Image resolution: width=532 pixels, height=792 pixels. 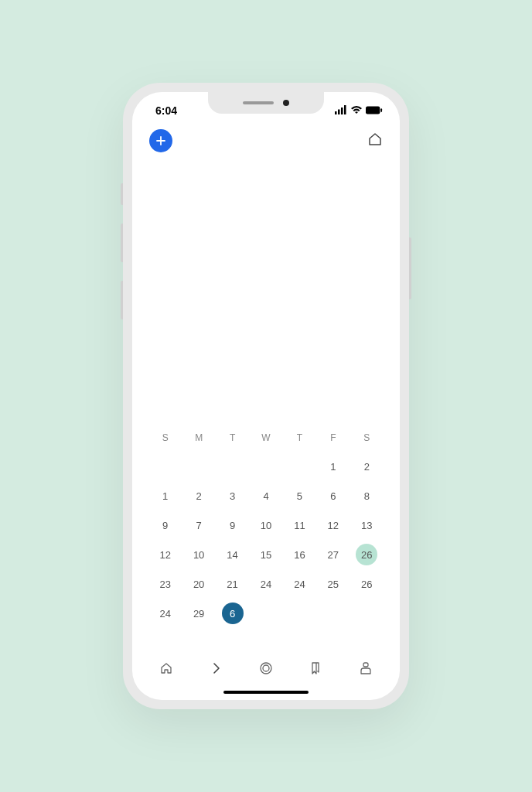 I want to click on nav-profile, so click(x=366, y=668).